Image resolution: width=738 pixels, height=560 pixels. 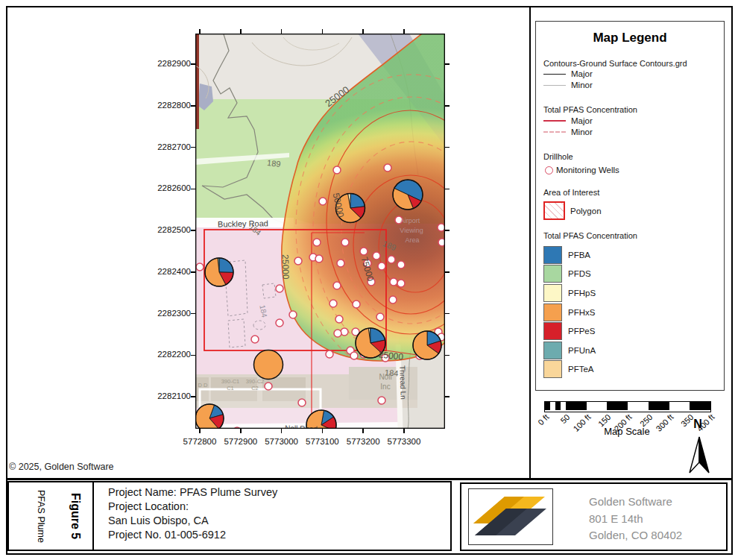 I want to click on y-axis-label: 2282600, so click(x=167, y=188).